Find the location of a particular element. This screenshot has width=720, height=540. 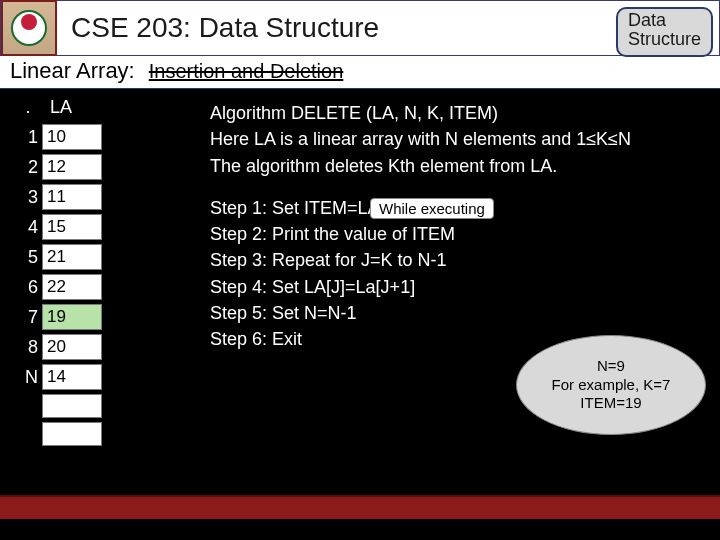

array-cell: 15 is located at coordinates (72, 227).